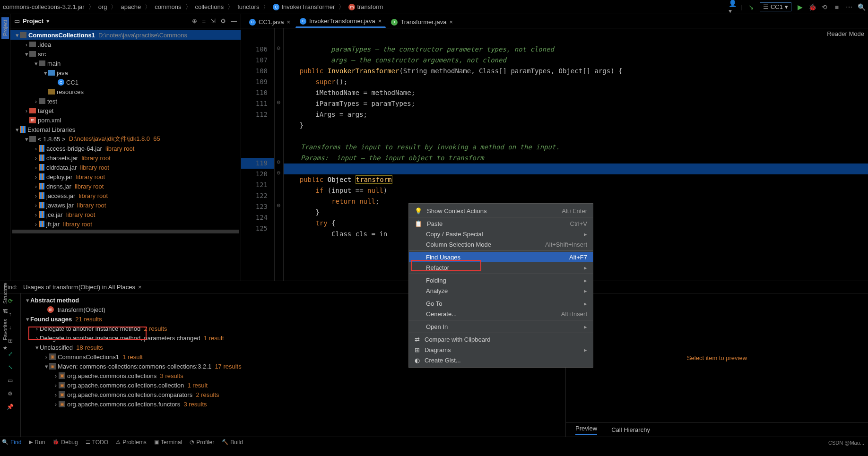 The image size is (868, 456). What do you see at coordinates (126, 120) in the screenshot?
I see `tree-item: mpom.xml` at bounding box center [126, 120].